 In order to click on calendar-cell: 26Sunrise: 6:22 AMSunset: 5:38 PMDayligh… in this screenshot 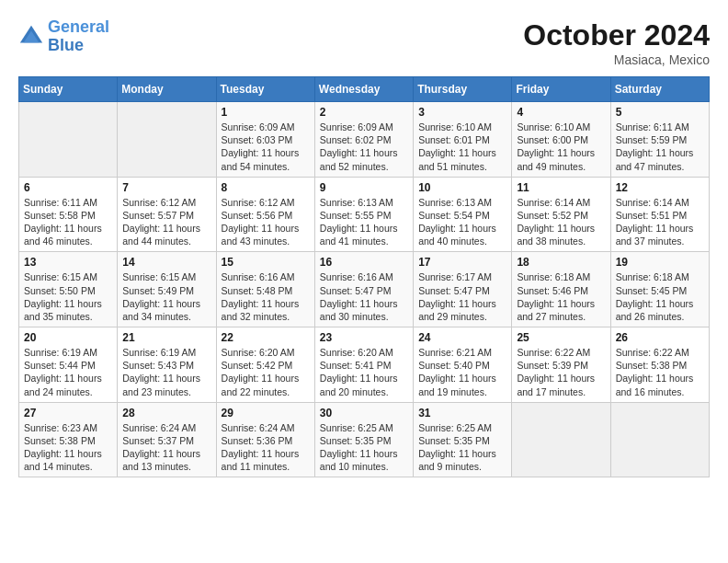, I will do `click(660, 365)`.